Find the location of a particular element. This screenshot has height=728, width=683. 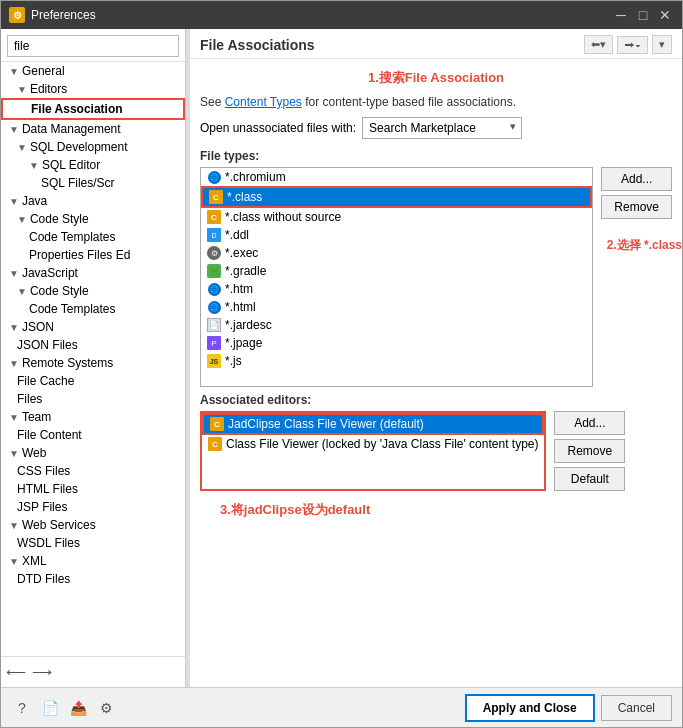

list-item: P *.jpage is located at coordinates (396, 343).